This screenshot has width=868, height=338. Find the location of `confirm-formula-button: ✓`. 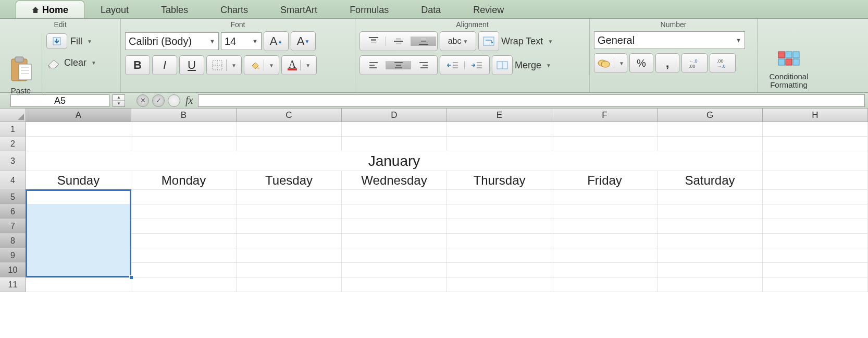

confirm-formula-button: ✓ is located at coordinates (158, 101).